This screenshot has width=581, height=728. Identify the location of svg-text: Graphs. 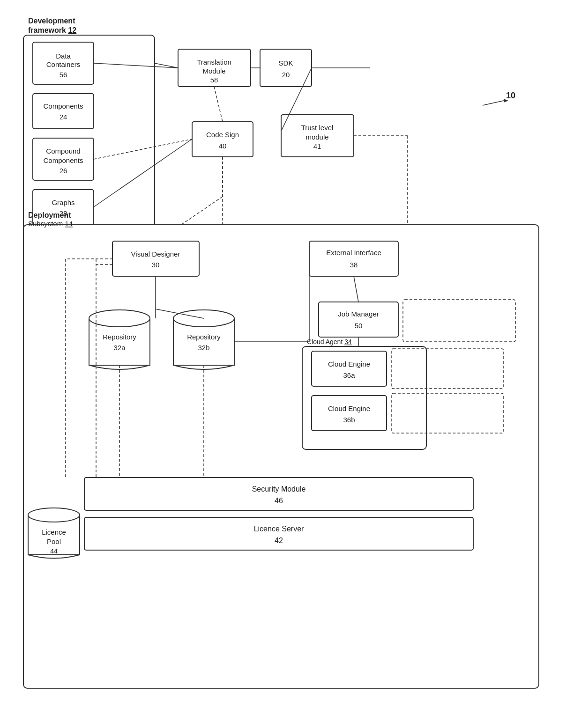
(63, 202).